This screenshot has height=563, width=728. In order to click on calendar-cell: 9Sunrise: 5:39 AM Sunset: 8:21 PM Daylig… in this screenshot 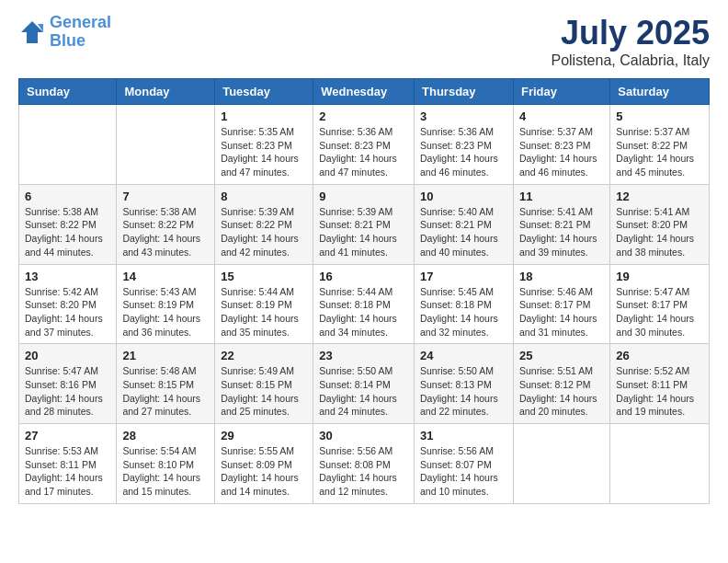, I will do `click(364, 224)`.